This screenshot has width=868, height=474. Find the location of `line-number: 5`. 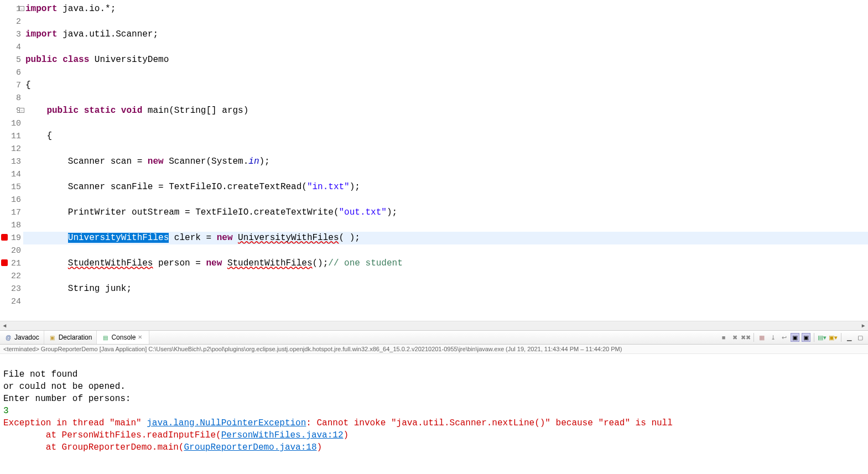

line-number: 5 is located at coordinates (12, 60).